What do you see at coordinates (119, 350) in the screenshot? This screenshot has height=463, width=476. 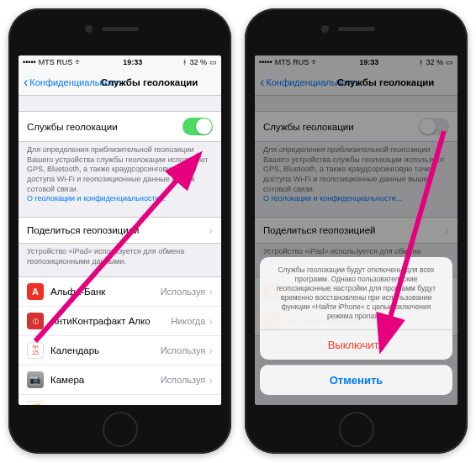 I see `app-row: ПН15 Календарь Используя ›` at bounding box center [119, 350].